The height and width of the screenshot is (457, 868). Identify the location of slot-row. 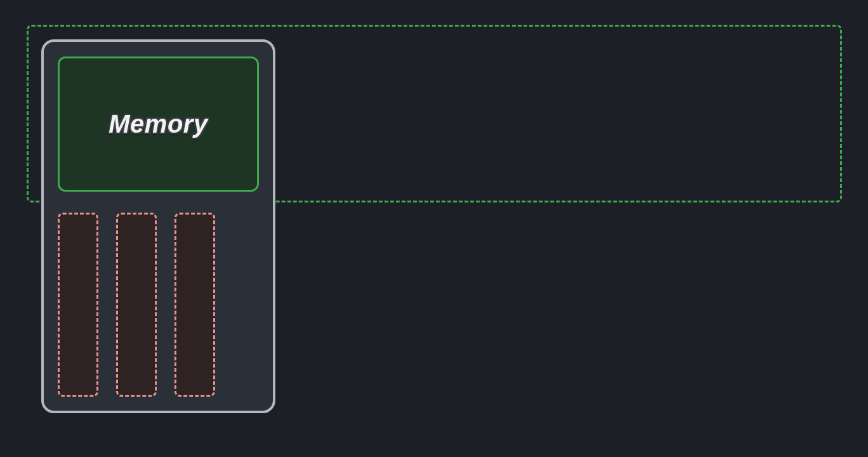
(136, 305).